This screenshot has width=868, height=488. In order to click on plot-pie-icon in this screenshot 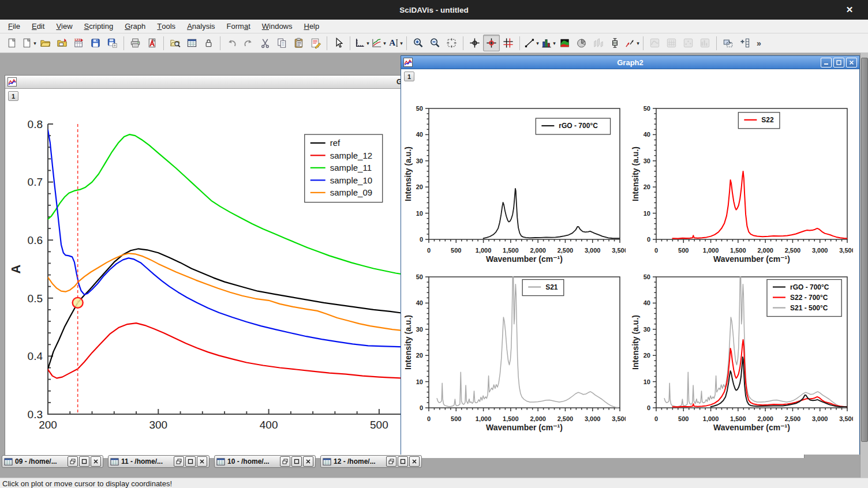, I will do `click(582, 43)`.